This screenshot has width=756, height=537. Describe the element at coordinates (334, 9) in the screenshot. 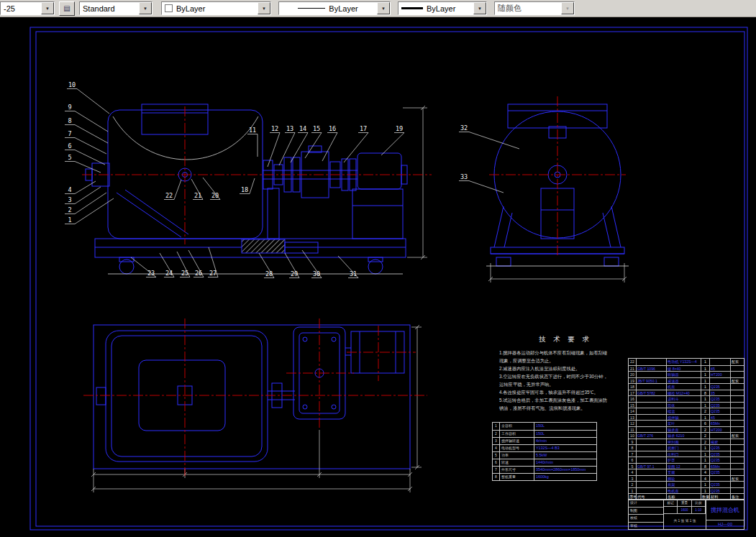

I see `linetype-combo: ByLayer ▼` at that location.